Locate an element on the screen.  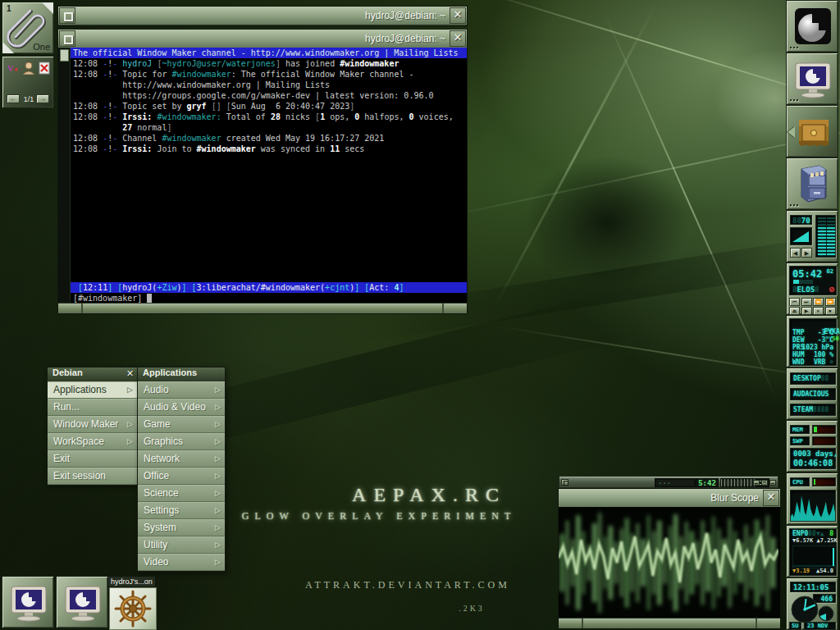
mixer-right-button: ▶ is located at coordinates (807, 253).